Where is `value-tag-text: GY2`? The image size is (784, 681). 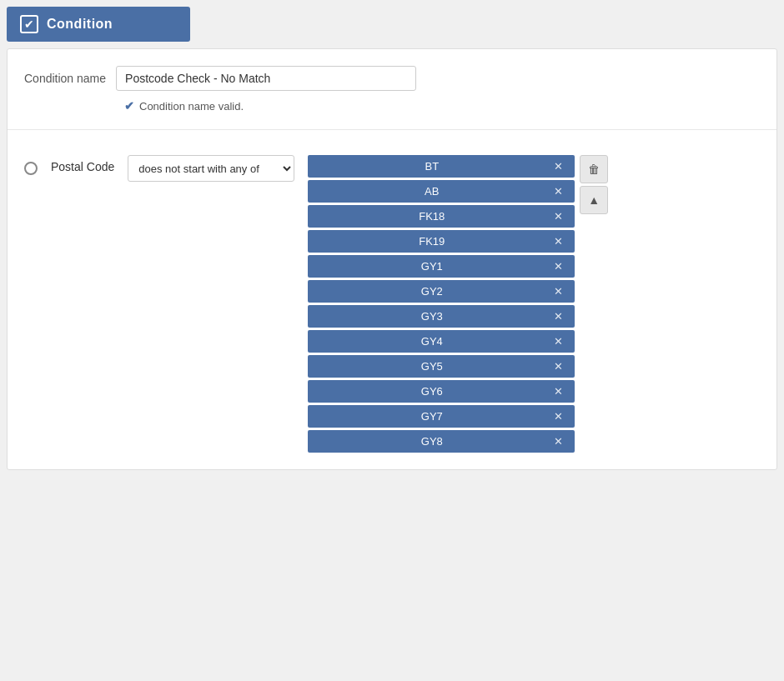 value-tag-text: GY2 is located at coordinates (432, 292).